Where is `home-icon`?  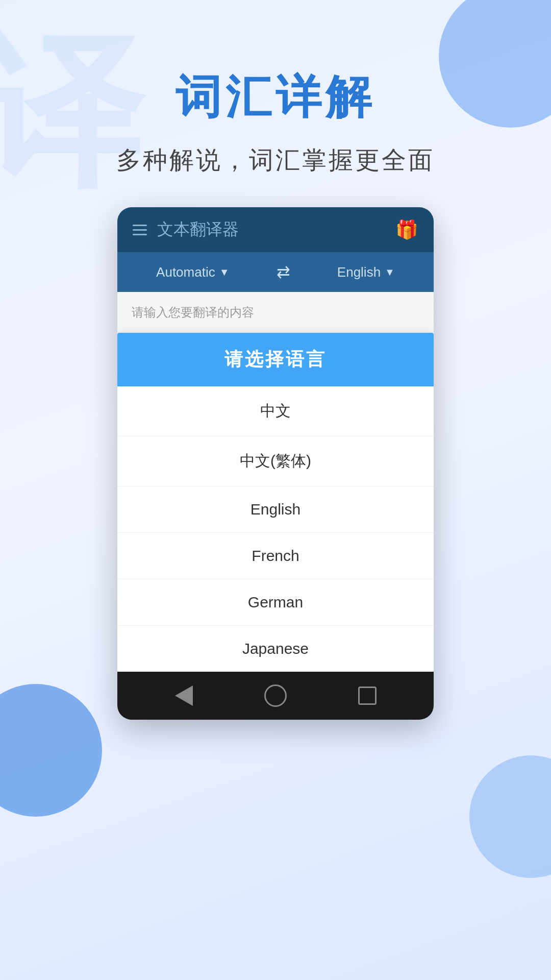 home-icon is located at coordinates (276, 696).